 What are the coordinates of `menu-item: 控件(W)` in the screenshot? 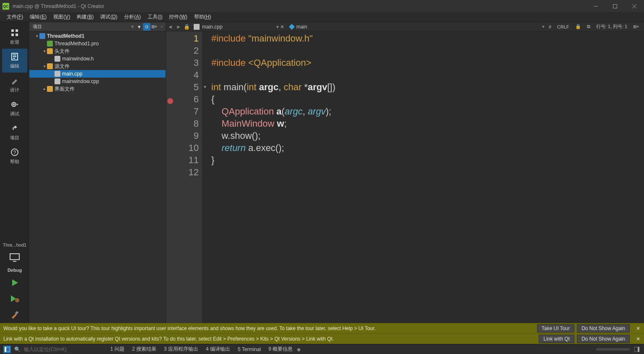 It's located at (178, 17).